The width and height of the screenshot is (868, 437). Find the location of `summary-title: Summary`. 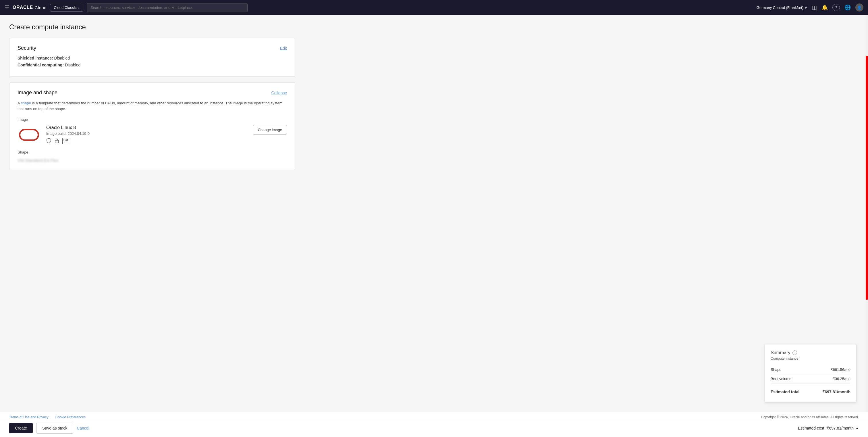

summary-title: Summary is located at coordinates (780, 353).